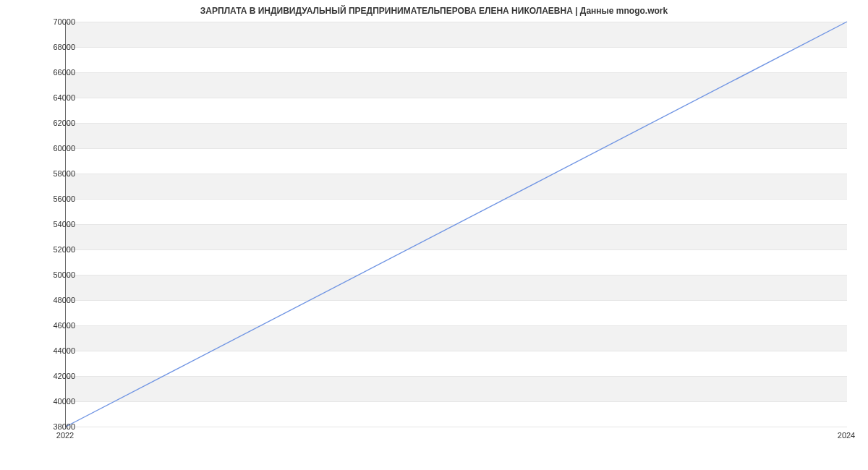 Image resolution: width=868 pixels, height=470 pixels. I want to click on y-tick-label: 54000, so click(54, 224).